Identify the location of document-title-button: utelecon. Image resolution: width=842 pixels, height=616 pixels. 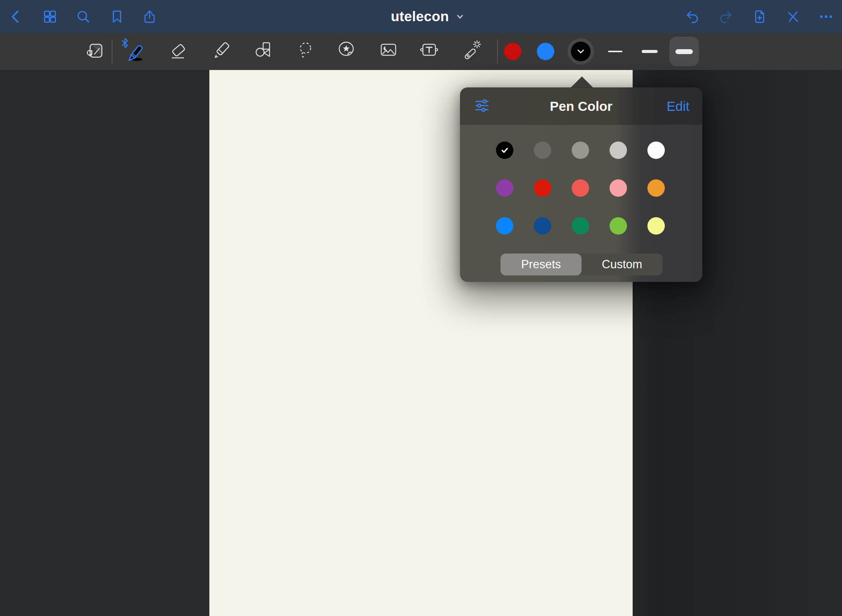
(428, 17).